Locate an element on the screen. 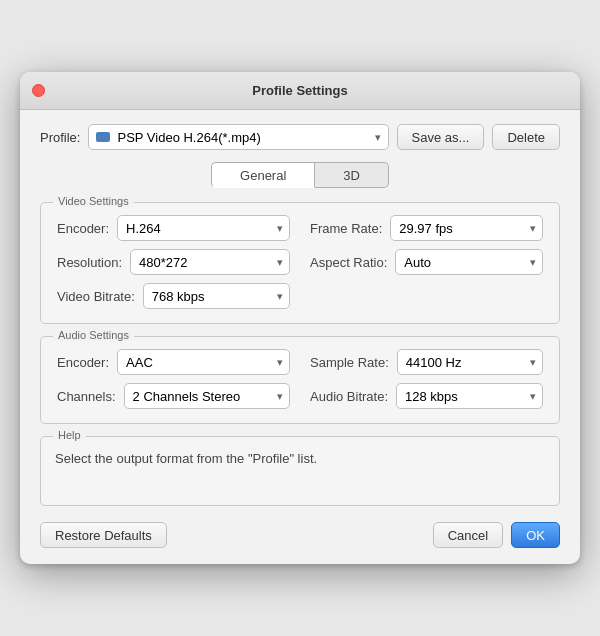 The width and height of the screenshot is (600, 636). audio-right-col: Sample Rate: 44100 Hz Audio Bitrate: 128… is located at coordinates (426, 379).